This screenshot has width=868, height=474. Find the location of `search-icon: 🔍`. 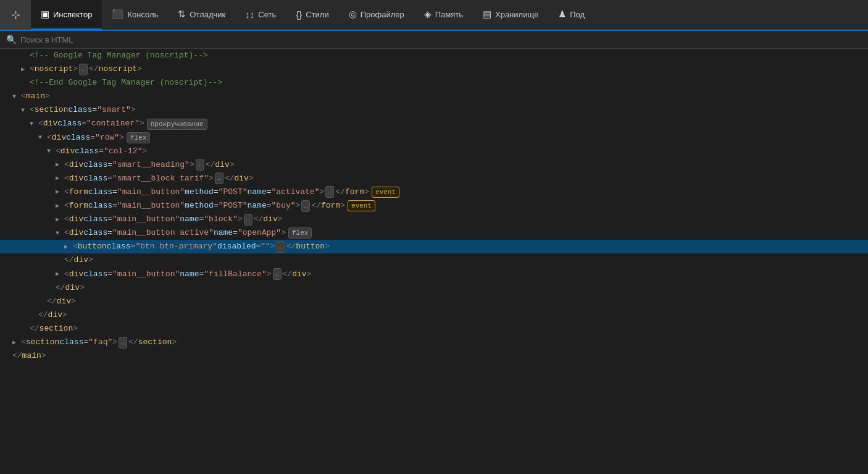

search-icon: 🔍 is located at coordinates (11, 40).